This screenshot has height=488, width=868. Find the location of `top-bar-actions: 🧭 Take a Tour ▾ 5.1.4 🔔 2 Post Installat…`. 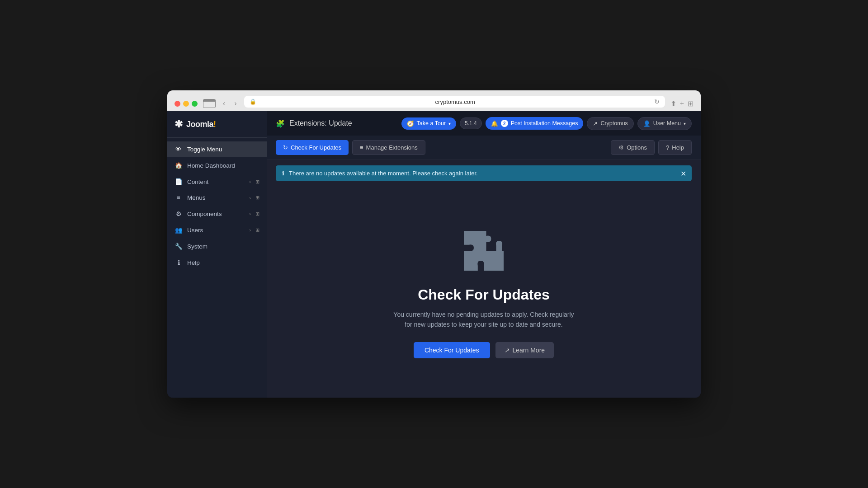

top-bar-actions: 🧭 Take a Tour ▾ 5.1.4 🔔 2 Post Installat… is located at coordinates (547, 124).